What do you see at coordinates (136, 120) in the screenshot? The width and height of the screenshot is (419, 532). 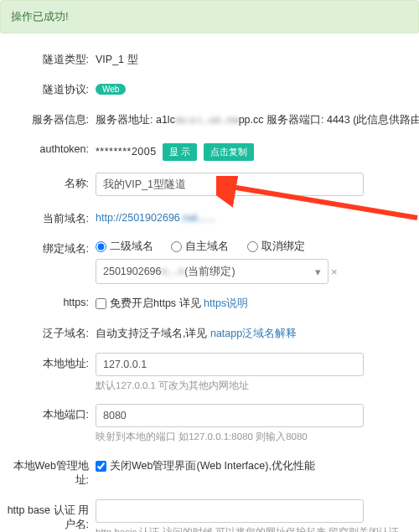 I see `server-addr-prefix: 服务器地址: a1lc` at bounding box center [136, 120].